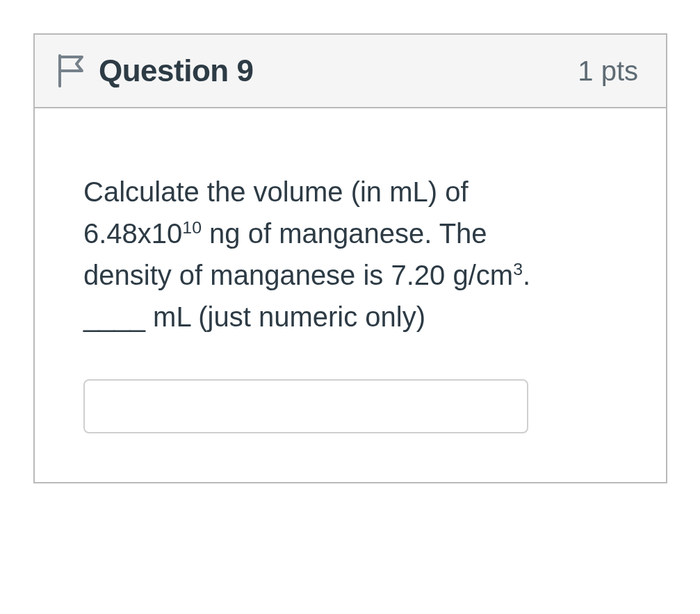 The image size is (700, 614). What do you see at coordinates (345, 233) in the screenshot?
I see `prompt-line-2b: ng of manganese. The` at bounding box center [345, 233].